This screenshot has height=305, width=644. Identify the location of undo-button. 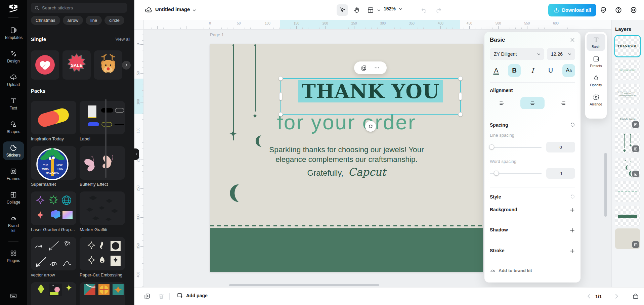
(424, 10).